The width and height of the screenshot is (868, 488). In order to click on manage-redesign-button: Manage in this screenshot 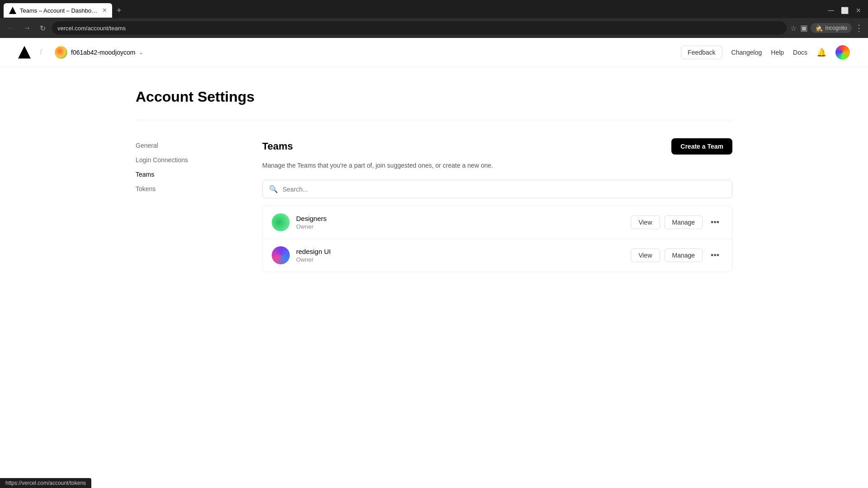, I will do `click(684, 255)`.